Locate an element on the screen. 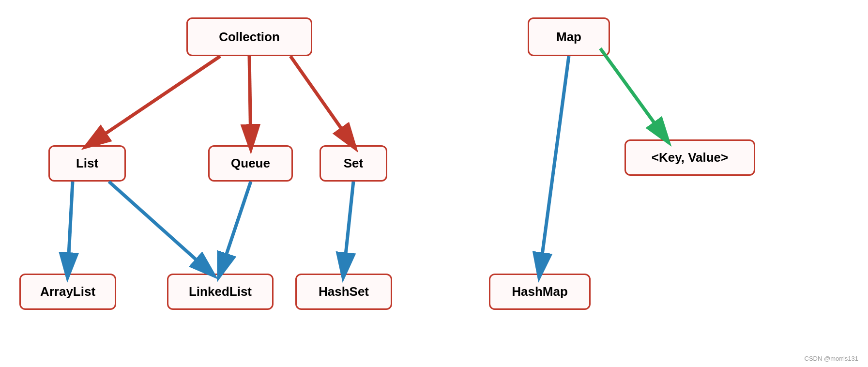 This screenshot has height=367, width=868. arrow-set-hashset is located at coordinates (349, 227).